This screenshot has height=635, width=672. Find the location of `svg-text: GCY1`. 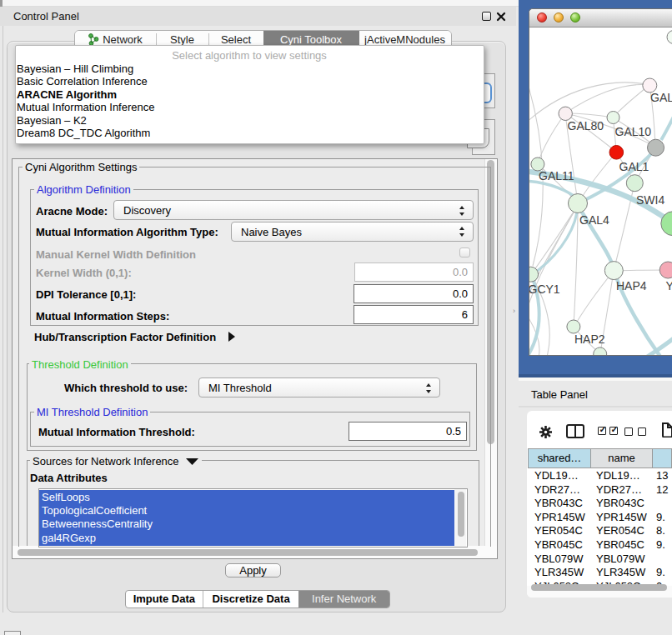

svg-text: GCY1 is located at coordinates (545, 288).